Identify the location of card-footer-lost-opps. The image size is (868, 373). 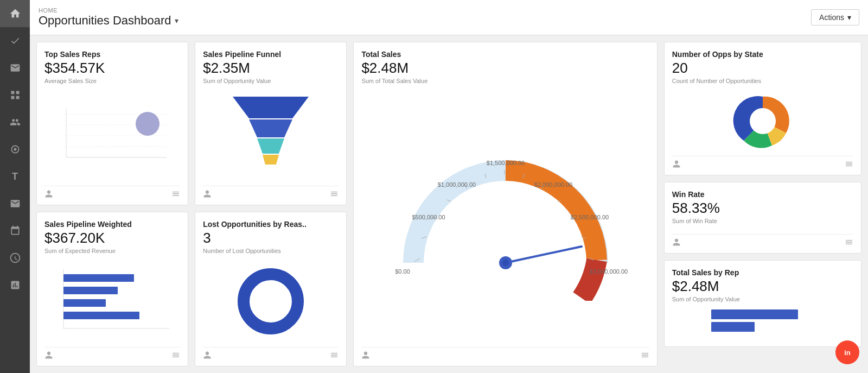
(271, 354).